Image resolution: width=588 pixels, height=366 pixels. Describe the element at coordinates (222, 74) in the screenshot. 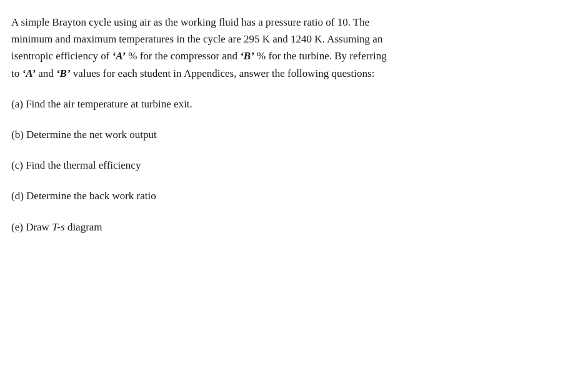

I see `intro-line4-part3: values for each student in Appendices, a…` at that location.